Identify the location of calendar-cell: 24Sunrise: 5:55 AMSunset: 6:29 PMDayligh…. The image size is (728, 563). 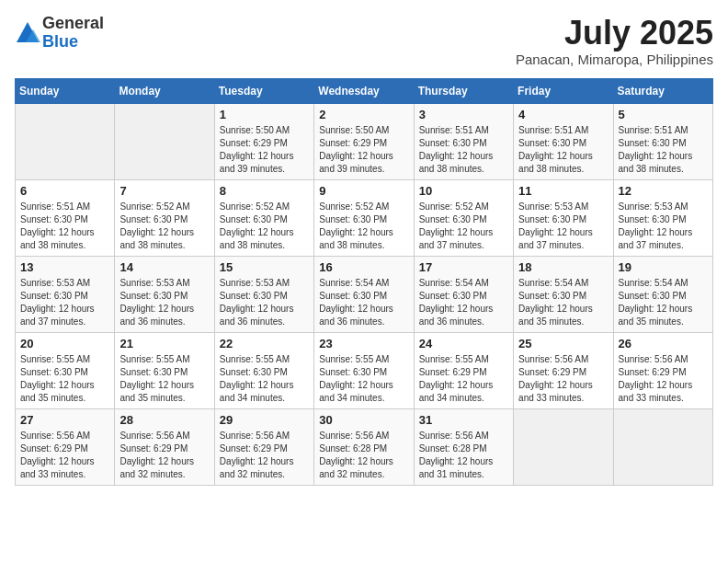
(463, 370).